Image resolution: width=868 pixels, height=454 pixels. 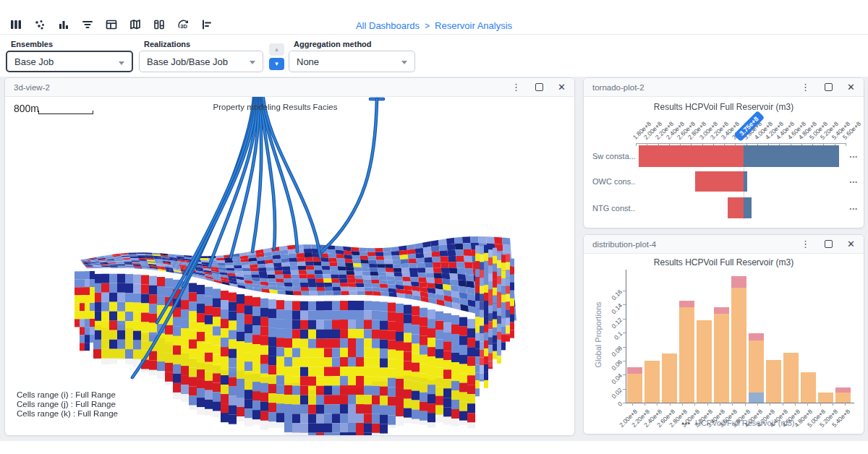 What do you see at coordinates (618, 379) in the screenshot?
I see `y-tick-label: 0.04` at bounding box center [618, 379].